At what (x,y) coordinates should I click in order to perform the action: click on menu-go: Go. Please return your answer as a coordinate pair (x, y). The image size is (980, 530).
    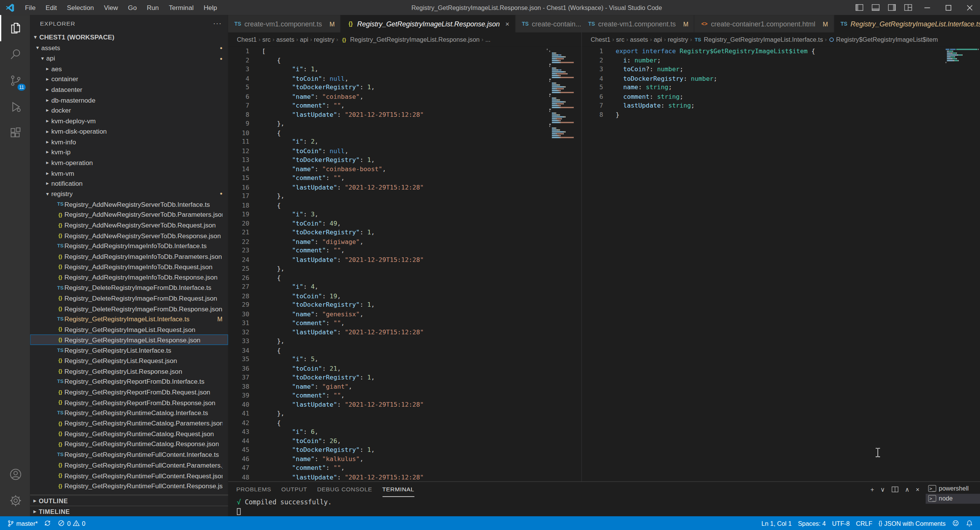
    Looking at the image, I should click on (132, 8).